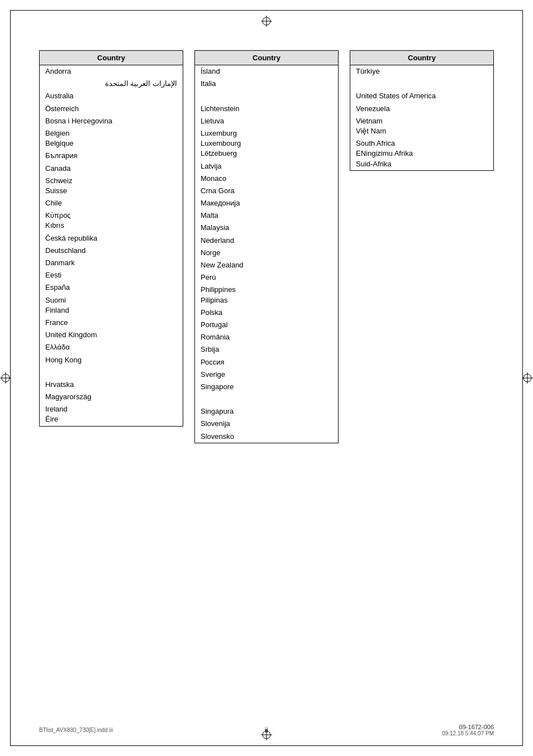 The image size is (533, 756). What do you see at coordinates (422, 71) in the screenshot?
I see `country-cell-3-1: Türkiye` at bounding box center [422, 71].